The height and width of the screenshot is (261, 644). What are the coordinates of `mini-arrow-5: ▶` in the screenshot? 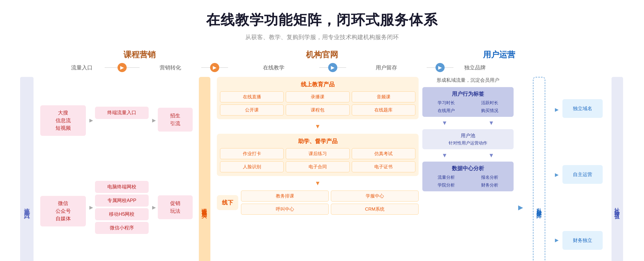 It's located at (154, 207).